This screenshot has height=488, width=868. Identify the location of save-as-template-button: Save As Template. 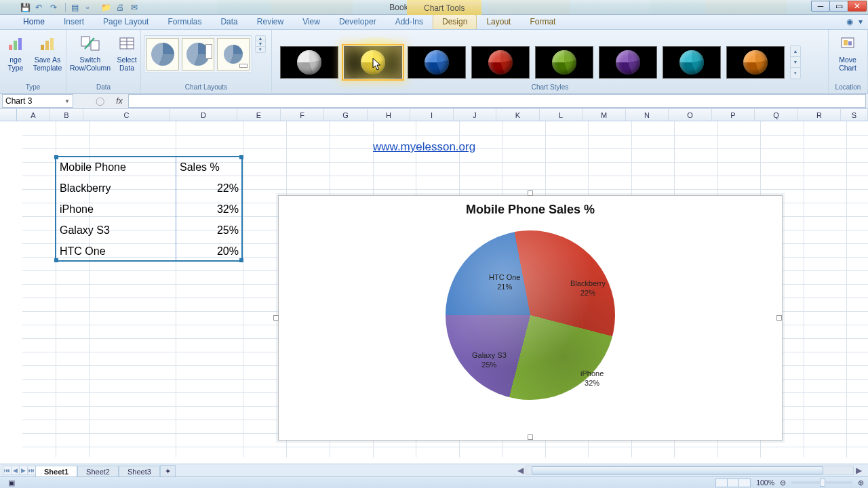
(47, 52).